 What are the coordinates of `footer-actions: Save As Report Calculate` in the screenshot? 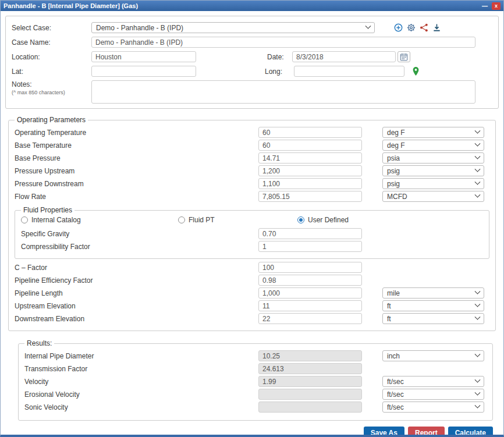 It's located at (252, 428).